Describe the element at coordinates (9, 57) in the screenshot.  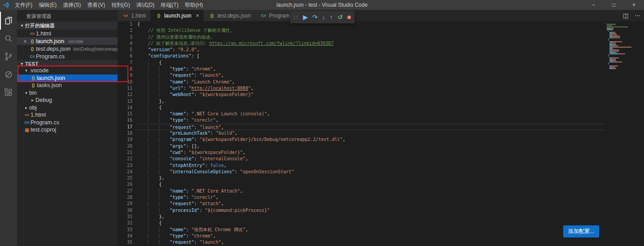
I see `source-control-icon` at that location.